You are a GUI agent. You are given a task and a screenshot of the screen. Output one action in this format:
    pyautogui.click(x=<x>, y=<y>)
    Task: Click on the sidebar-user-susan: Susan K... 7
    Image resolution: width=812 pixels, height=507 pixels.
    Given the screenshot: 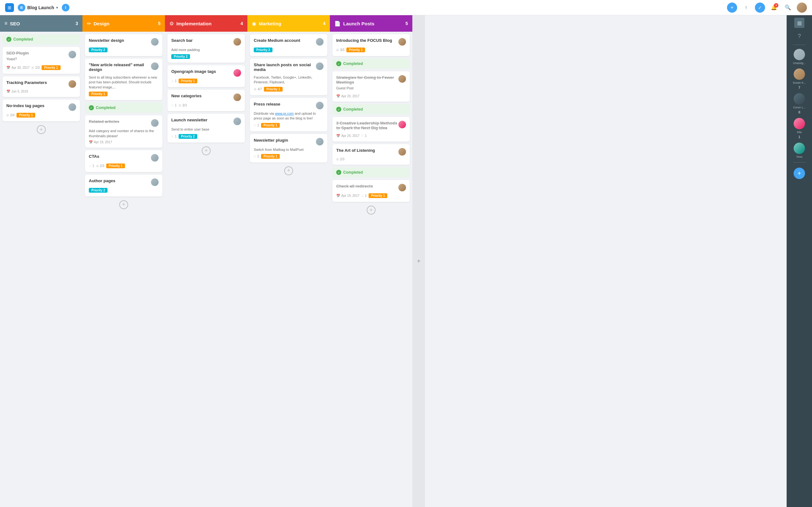 What is the action you would take?
    pyautogui.click(x=799, y=79)
    